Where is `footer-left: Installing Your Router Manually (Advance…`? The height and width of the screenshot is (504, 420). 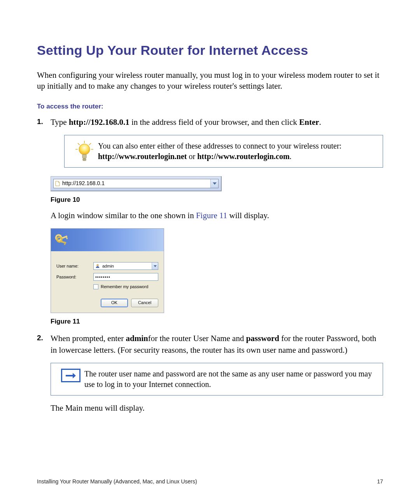
footer-left: Installing Your Router Manually (Advance… is located at coordinates (117, 481).